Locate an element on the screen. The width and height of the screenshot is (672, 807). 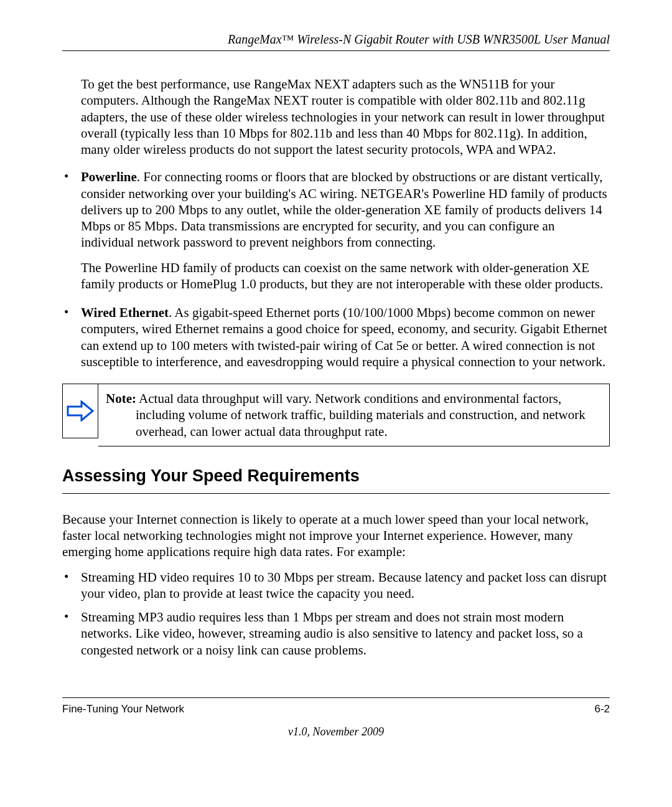
footer-center: v1.0, November 2009 is located at coordinates (336, 732).